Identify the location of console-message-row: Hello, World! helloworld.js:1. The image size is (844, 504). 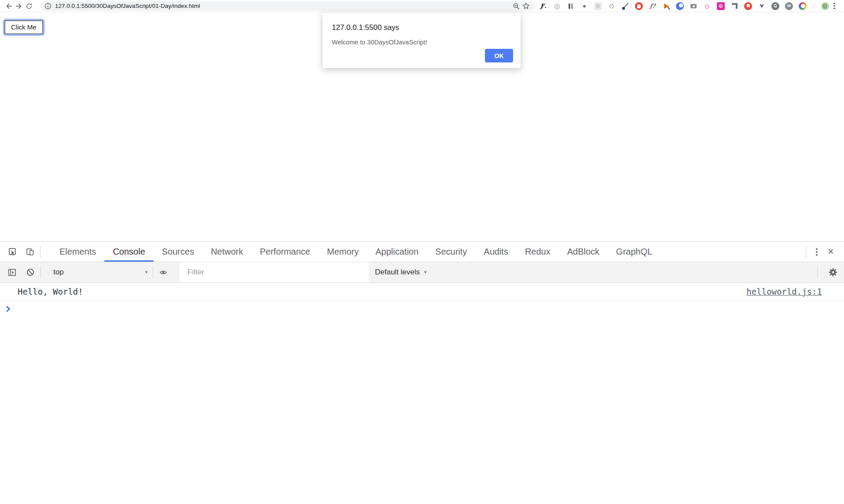
(422, 292).